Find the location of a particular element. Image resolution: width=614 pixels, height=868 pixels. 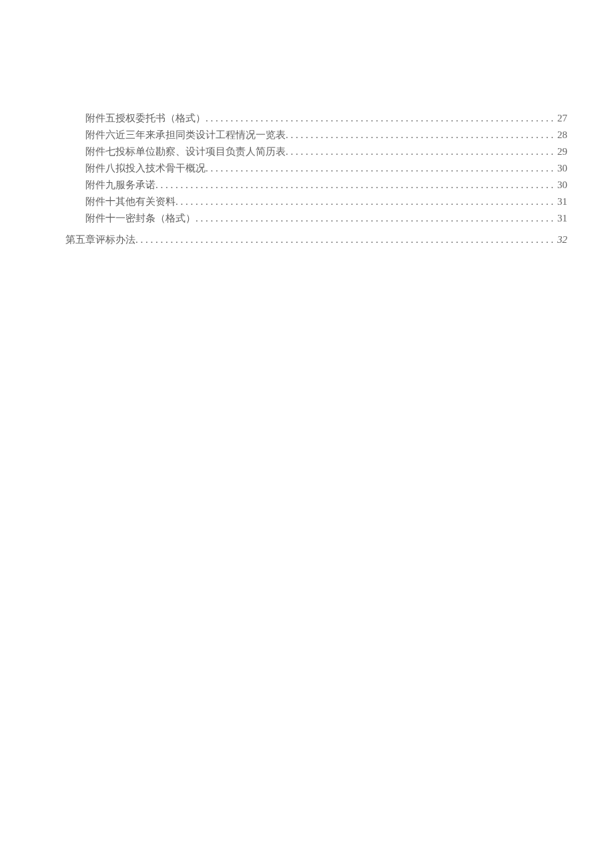

toc-entry: 附件十一密封条（格式） 31 is located at coordinates (316, 219).